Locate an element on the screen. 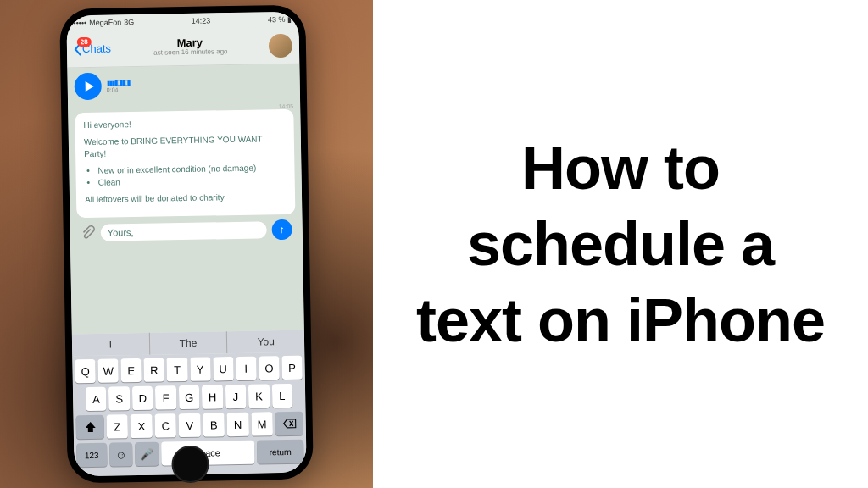 Image resolution: width=868 pixels, height=488 pixels. chat-header: Chats 28 Mary last seen 16 minutes ago is located at coordinates (183, 47).